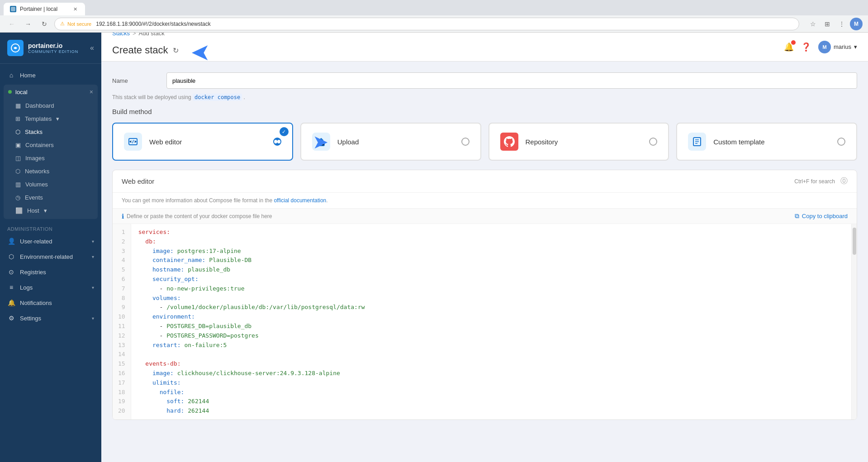 This screenshot has height=462, width=868. I want to click on code-line-11: - POSTGRES_DB=plausible_db, so click(491, 327).